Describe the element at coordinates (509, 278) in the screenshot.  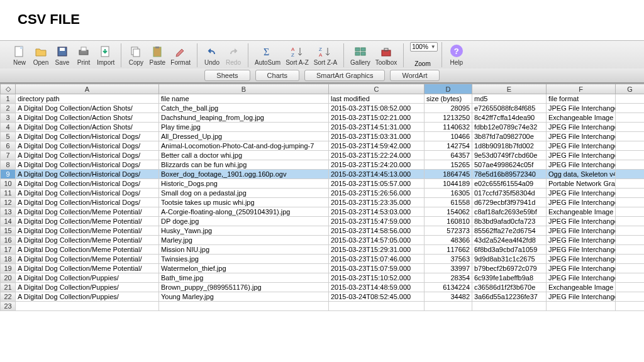
I see `cell: 6c939fe1abeffb9a8` at that location.